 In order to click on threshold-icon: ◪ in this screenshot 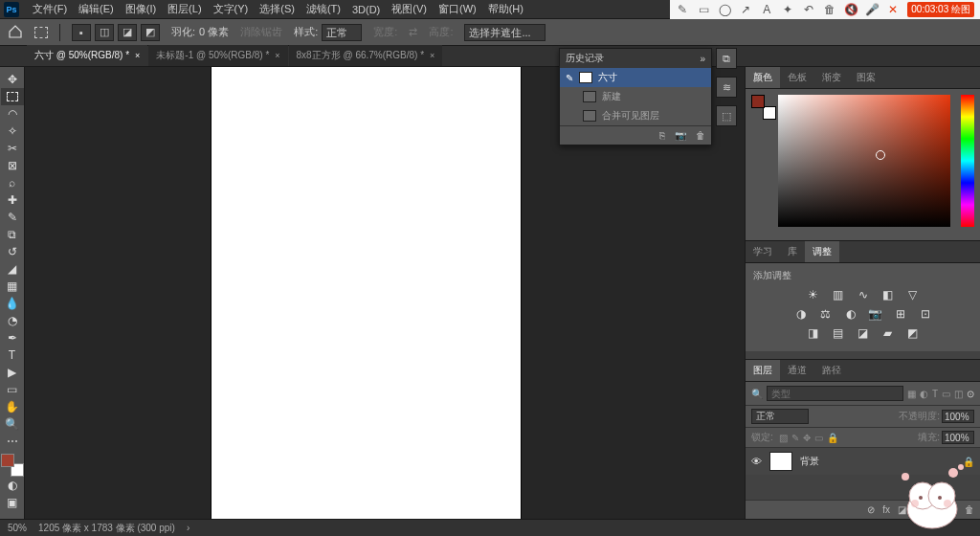, I will do `click(863, 333)`.